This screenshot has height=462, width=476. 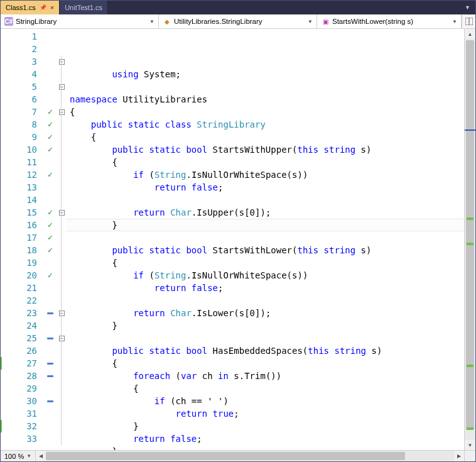 I want to click on line-number: 31, so click(x=19, y=414).